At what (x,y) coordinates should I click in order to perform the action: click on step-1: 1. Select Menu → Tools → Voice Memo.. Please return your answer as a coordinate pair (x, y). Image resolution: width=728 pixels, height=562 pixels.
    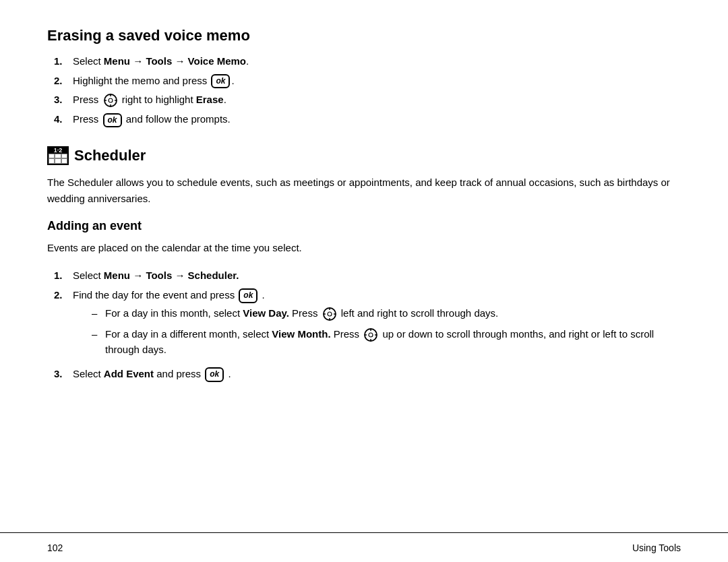
    Looking at the image, I should click on (367, 62).